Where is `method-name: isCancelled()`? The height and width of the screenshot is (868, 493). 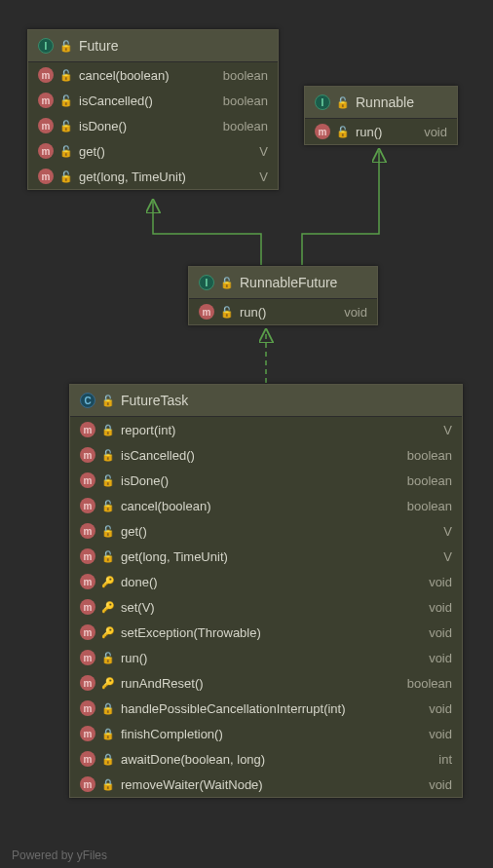 method-name: isCancelled() is located at coordinates (138, 101).